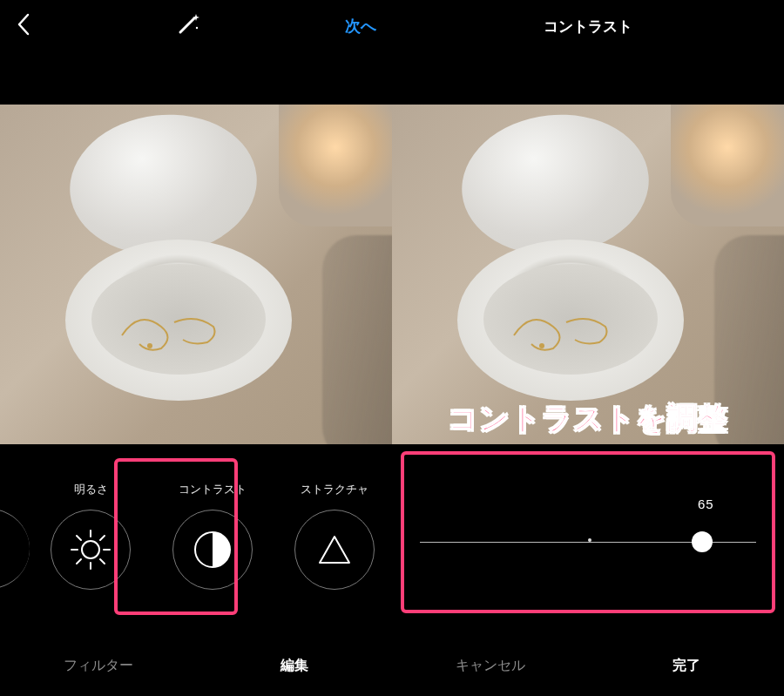 Image resolution: width=784 pixels, height=696 pixels. Describe the element at coordinates (15, 537) in the screenshot. I see `tool-adjust` at that location.